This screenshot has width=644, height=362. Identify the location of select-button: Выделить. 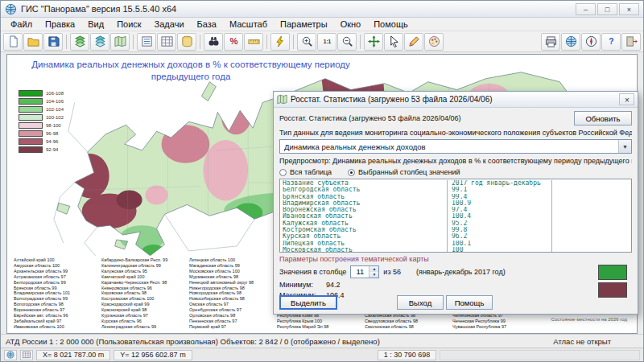
(308, 302).